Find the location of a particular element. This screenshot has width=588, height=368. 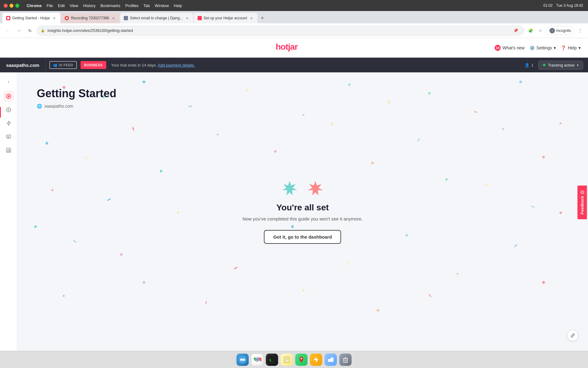

go-to-dashboard-button: Got it, go to the dashboard is located at coordinates (303, 237).